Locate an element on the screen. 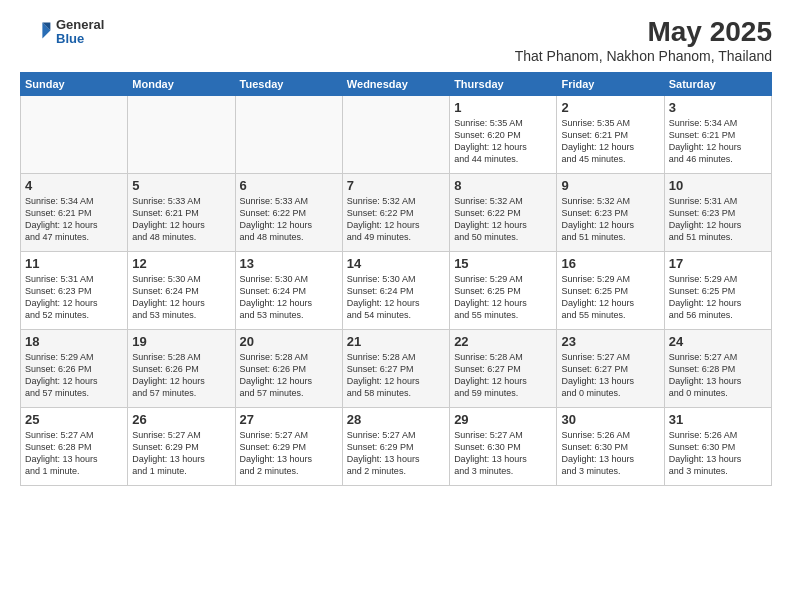  day-info: Sunrise: 5:32 AM Sunset: 6:23 PM Dayligh… is located at coordinates (610, 220).